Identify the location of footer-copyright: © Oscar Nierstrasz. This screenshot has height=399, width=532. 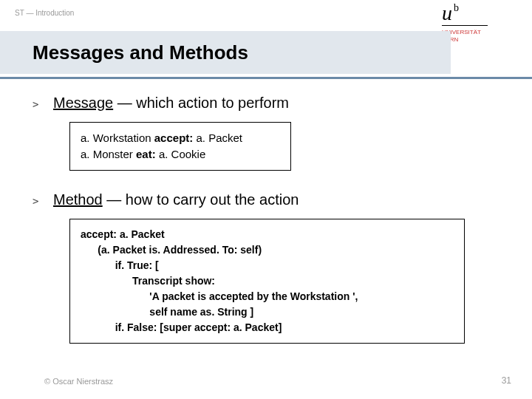
(78, 381).